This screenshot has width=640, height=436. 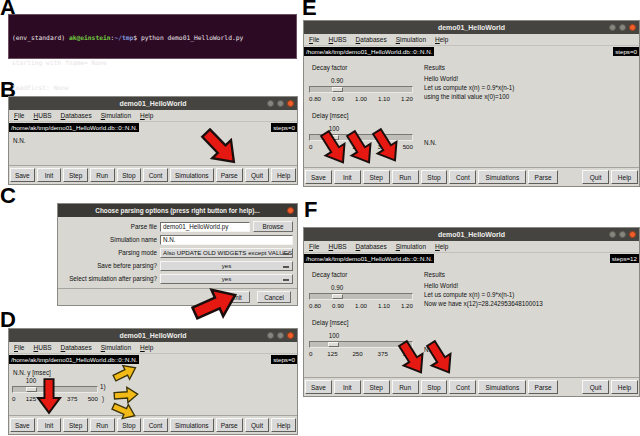 What do you see at coordinates (153, 116) in the screenshot?
I see `menubar: File HUBS Databases Simulation Help` at bounding box center [153, 116].